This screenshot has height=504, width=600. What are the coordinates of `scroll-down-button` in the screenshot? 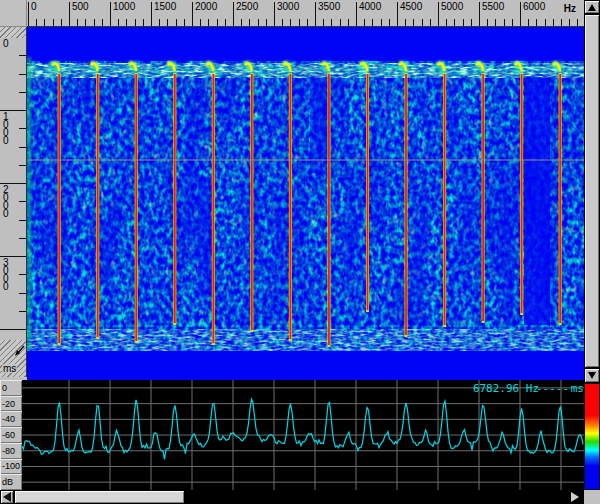 It's located at (592, 376).